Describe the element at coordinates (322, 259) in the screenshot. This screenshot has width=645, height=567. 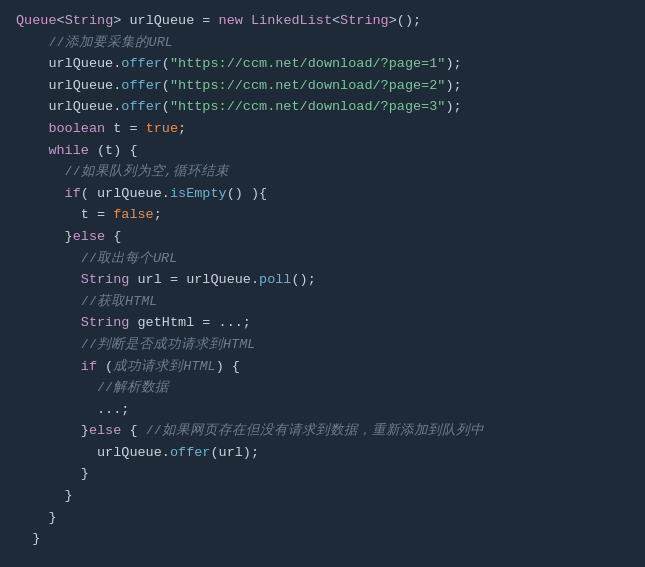
I see `code-line-12: //取出每个URL` at that location.